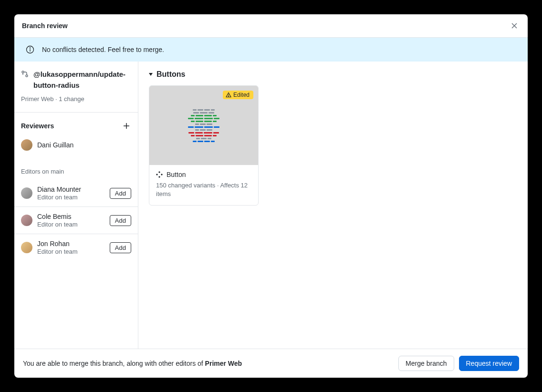  I want to click on modal-title: Branch review, so click(45, 26).